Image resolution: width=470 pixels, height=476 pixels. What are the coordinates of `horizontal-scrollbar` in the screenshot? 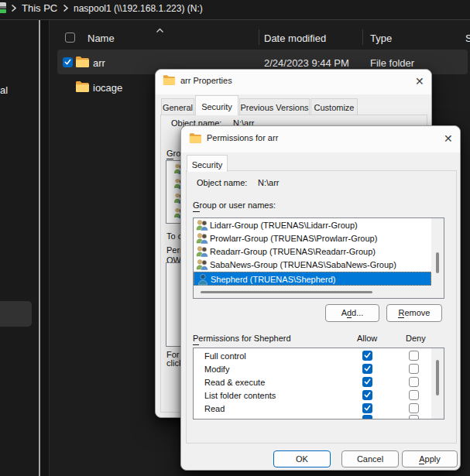 It's located at (313, 292).